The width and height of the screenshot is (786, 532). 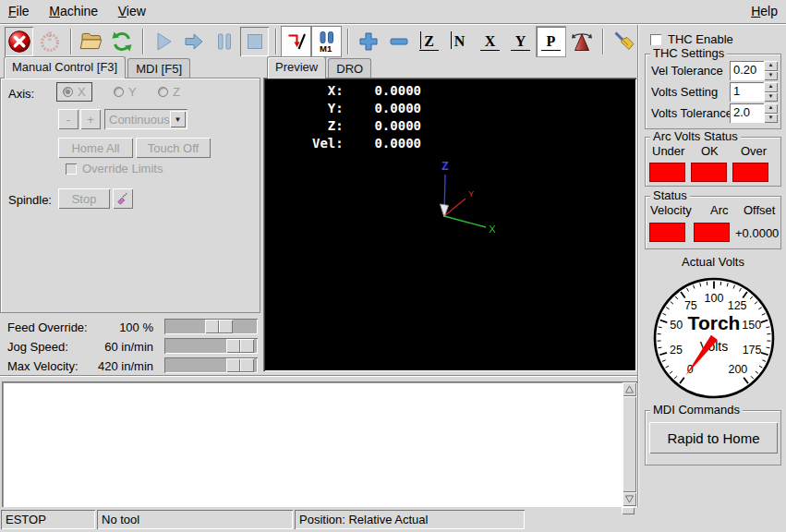 What do you see at coordinates (19, 42) in the screenshot?
I see `estop-icon` at bounding box center [19, 42].